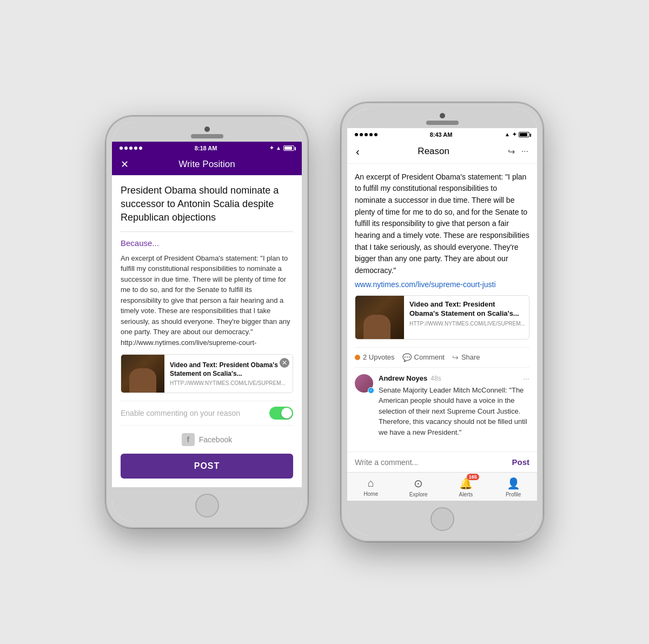 This screenshot has height=644, width=649. What do you see at coordinates (512, 151) in the screenshot?
I see `share-icon: ↪` at bounding box center [512, 151].